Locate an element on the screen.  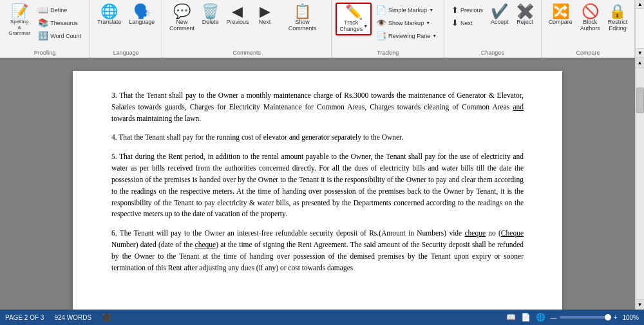
accept-icon: ✔️ is located at coordinates (500, 12).